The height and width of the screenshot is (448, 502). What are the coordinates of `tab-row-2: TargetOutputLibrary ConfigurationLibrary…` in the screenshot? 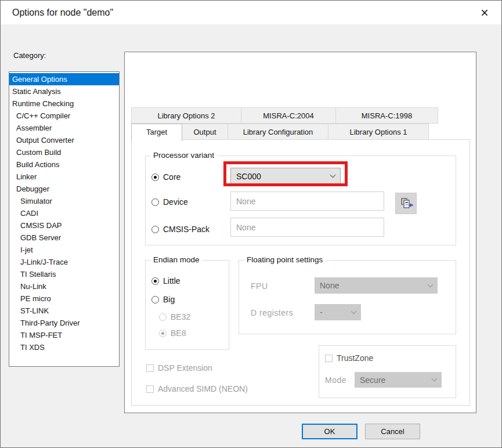 It's located at (280, 132).